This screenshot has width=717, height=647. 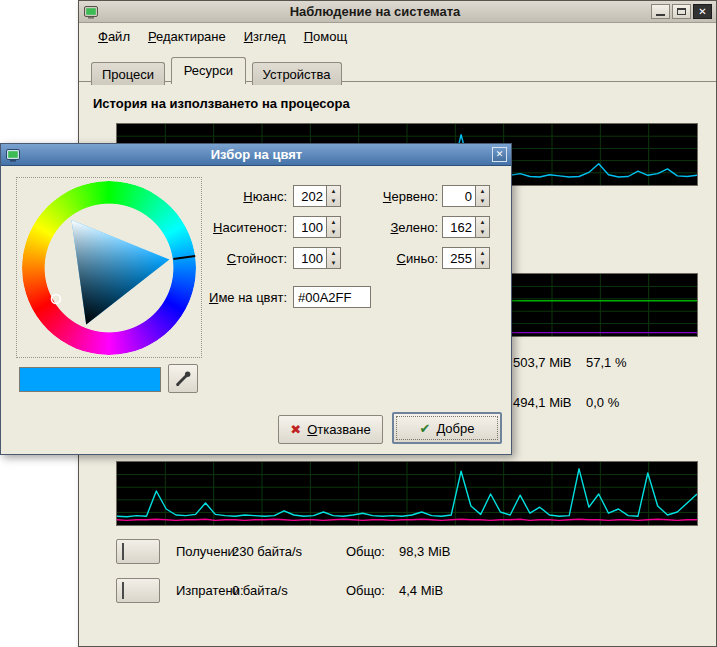 What do you see at coordinates (334, 201) in the screenshot?
I see `hue-down-icon: ▼` at bounding box center [334, 201].